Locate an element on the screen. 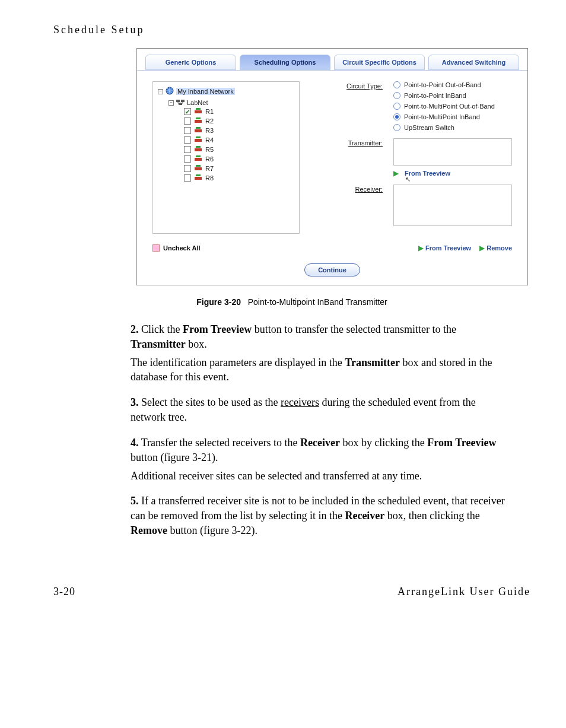 This screenshot has width=566, height=728. tree-item: R5 is located at coordinates (239, 150).